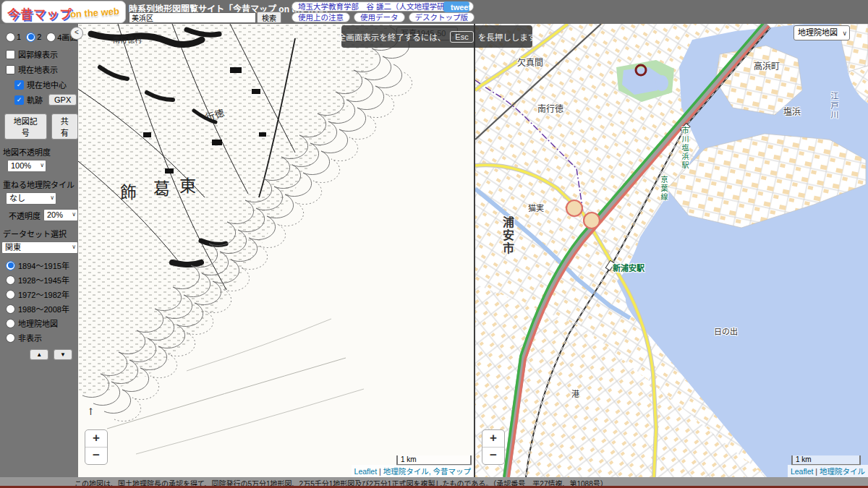 Image resolution: width=868 pixels, height=488 pixels. What do you see at coordinates (827, 471) in the screenshot?
I see `map-attribution: Leaflet | 地理院タイル` at bounding box center [827, 471].